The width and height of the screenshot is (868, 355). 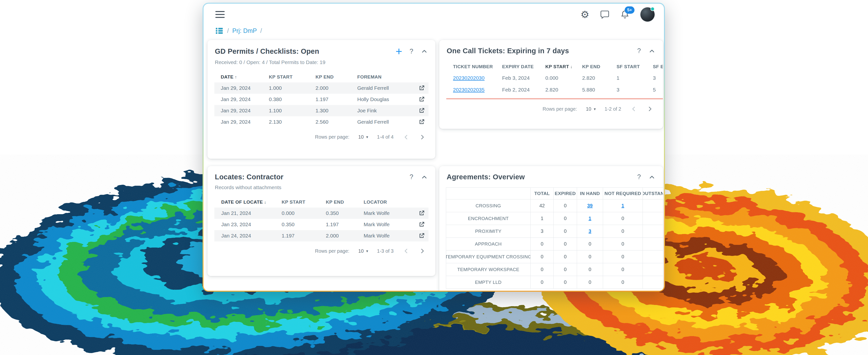 I want to click on col-agreement-type, so click(x=488, y=193).